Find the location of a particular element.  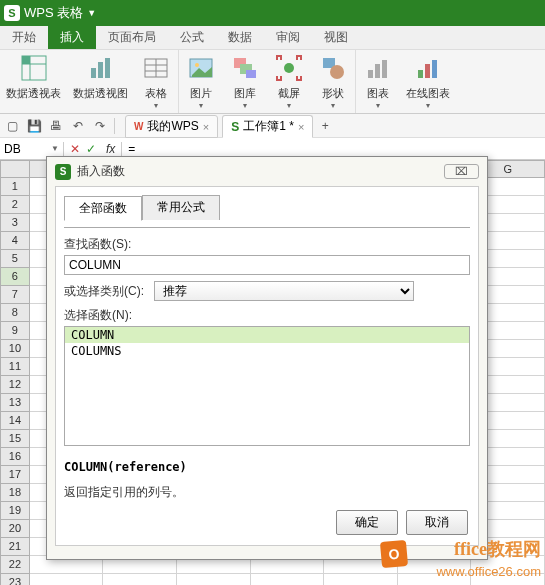

pictures-label: 图片 is located at coordinates (201, 94).